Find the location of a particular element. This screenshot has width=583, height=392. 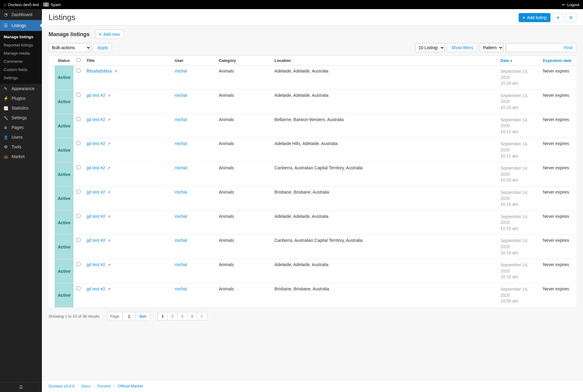

apply-button: Apply is located at coordinates (103, 48).